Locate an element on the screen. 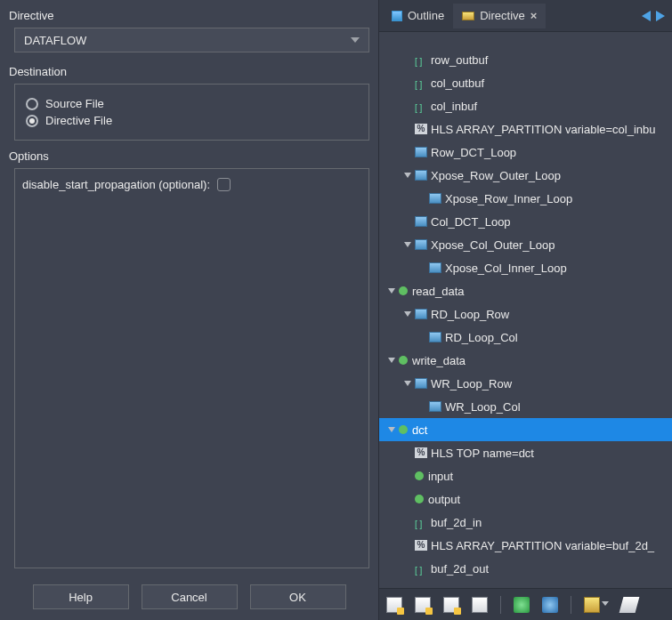  disable-start-propagation-checkbox is located at coordinates (224, 185).